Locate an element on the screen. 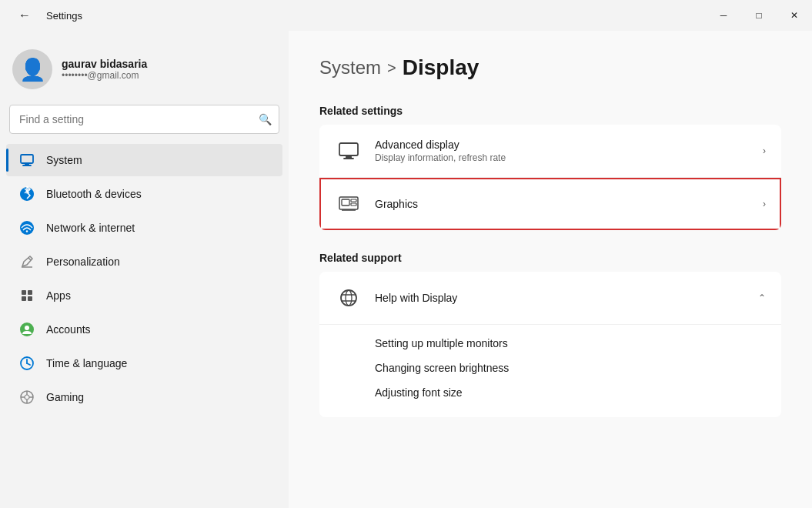  sidebar-item-accounts: Accounts is located at coordinates (145, 329).